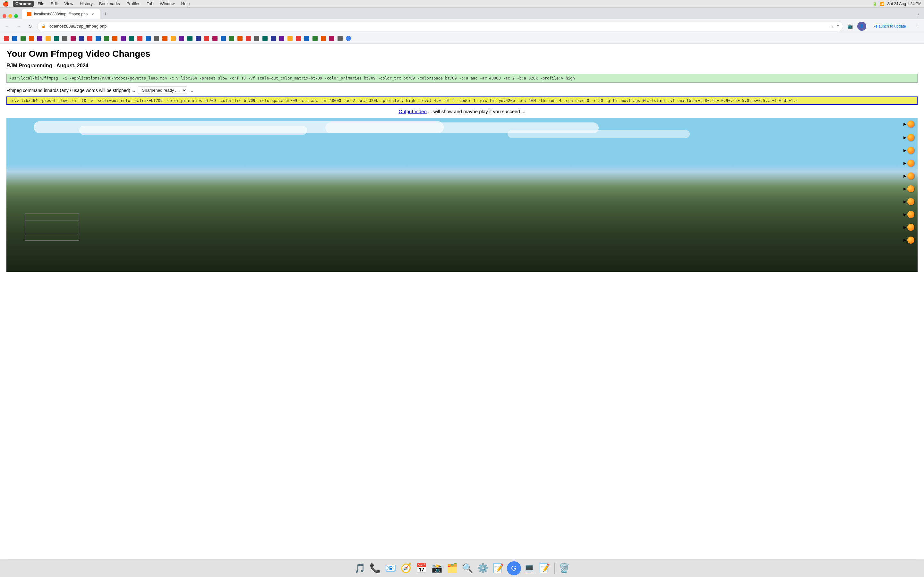 This screenshot has height=577, width=924. I want to click on menubar-window: Window, so click(167, 4).